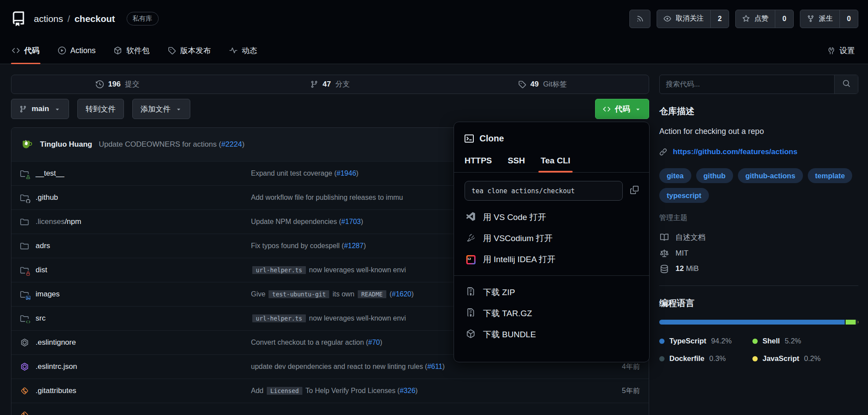 The image size is (868, 415). What do you see at coordinates (56, 343) in the screenshot?
I see `file-name-link: .eslintignore` at bounding box center [56, 343].